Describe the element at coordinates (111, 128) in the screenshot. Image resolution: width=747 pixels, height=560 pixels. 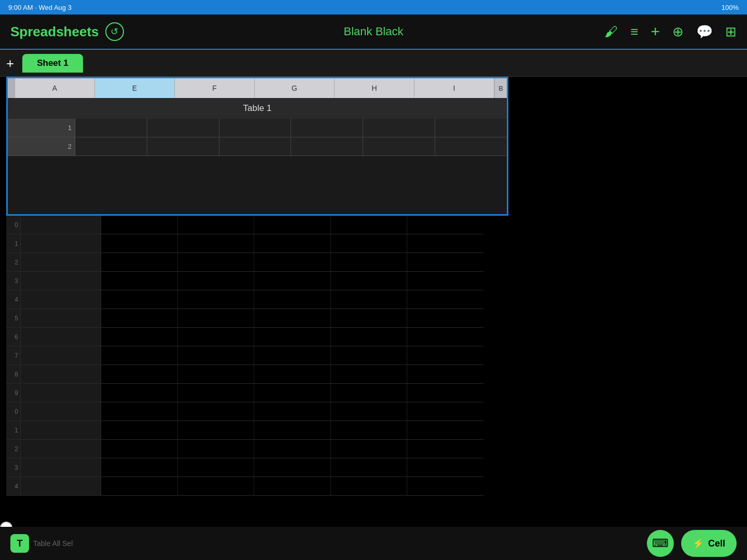
I see `cell-1a` at that location.